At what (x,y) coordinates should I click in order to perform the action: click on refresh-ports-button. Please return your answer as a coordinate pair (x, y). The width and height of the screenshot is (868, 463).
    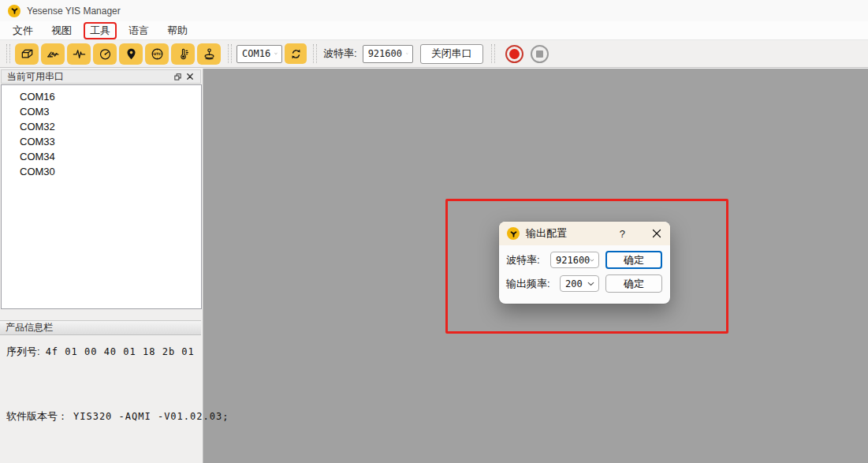
    Looking at the image, I should click on (296, 54).